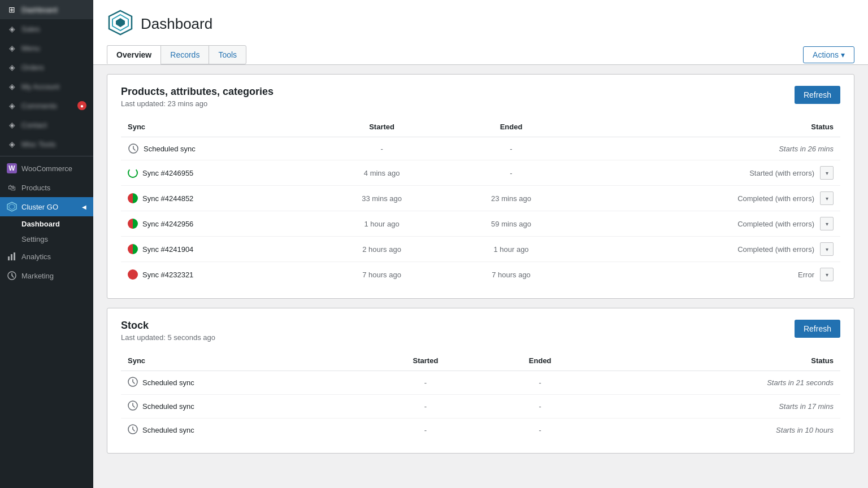 This screenshot has height=488, width=868. I want to click on cluster-go-arrow-icon: ◀, so click(84, 207).